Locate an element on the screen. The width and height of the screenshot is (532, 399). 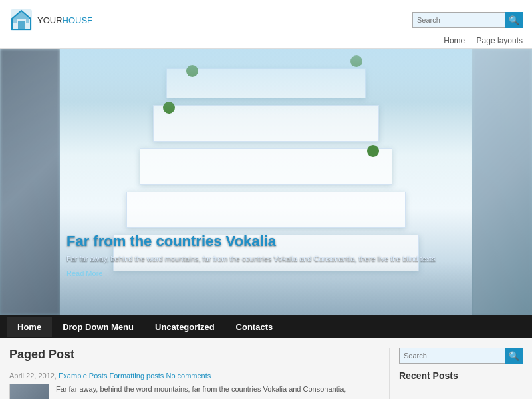
paged-post-title: Paged Post is located at coordinates (194, 357).